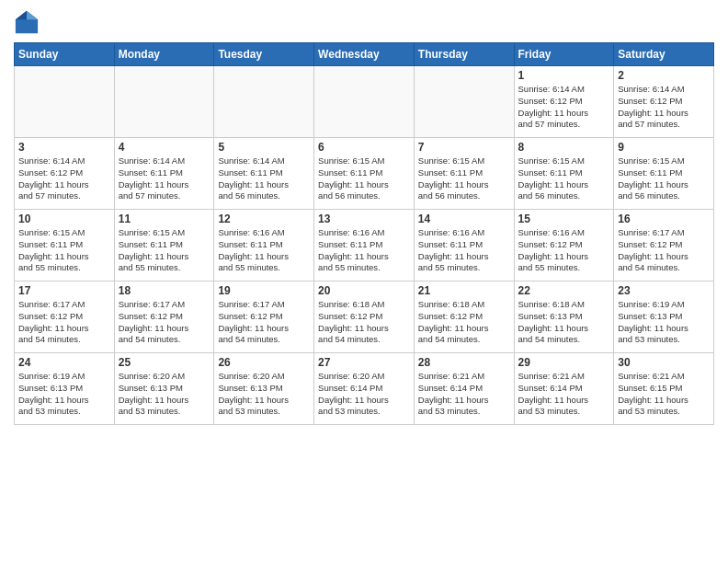 The height and width of the screenshot is (563, 728). What do you see at coordinates (64, 219) in the screenshot?
I see `day-number: 10` at bounding box center [64, 219].